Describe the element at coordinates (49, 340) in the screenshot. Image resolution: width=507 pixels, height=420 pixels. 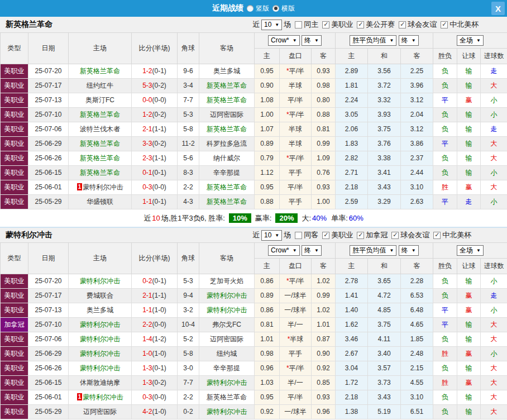
I see `match-date-cell: 25-07-06` at that location.